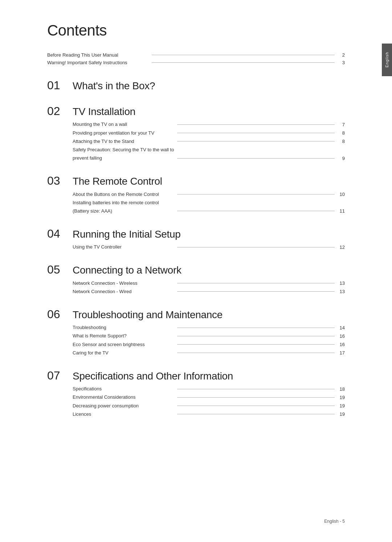 This screenshot has width=392, height=542. What do you see at coordinates (60, 270) in the screenshot?
I see `section-number-05: 05` at bounding box center [60, 270].